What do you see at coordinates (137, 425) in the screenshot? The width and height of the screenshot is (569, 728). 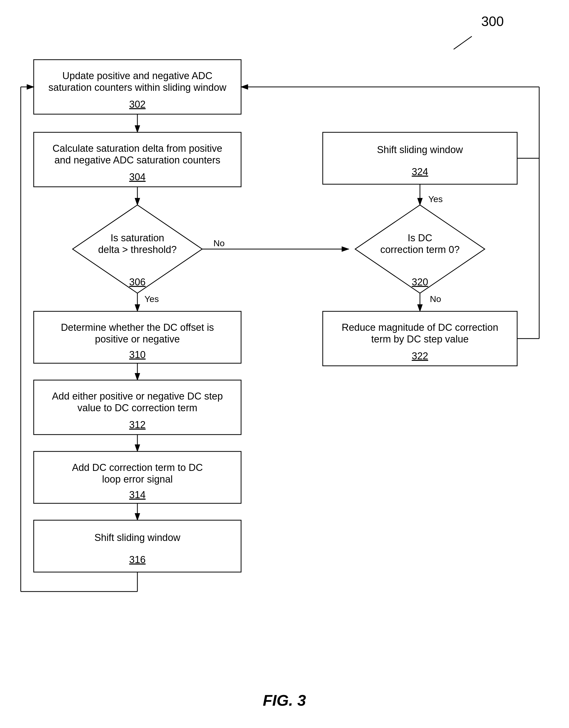 I see `box-312-ref: 312` at bounding box center [137, 425].